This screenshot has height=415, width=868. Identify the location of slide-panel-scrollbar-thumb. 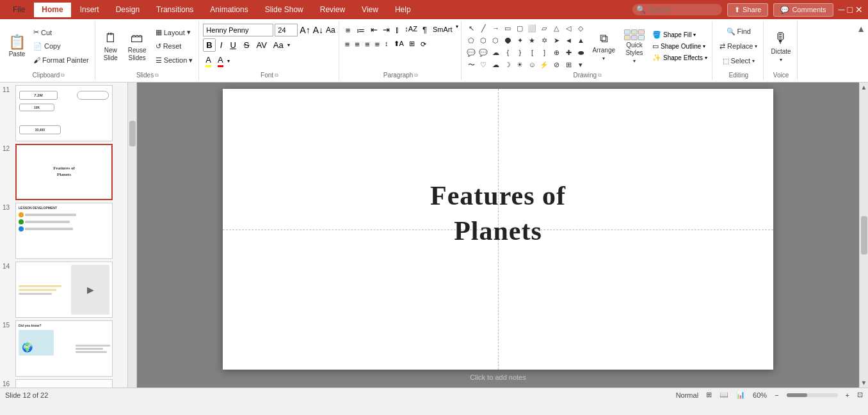
(133, 134).